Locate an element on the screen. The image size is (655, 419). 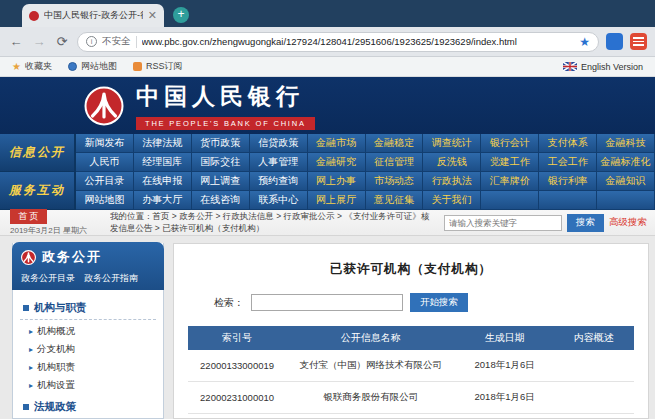
nav-item: 预约查询 is located at coordinates (279, 182).